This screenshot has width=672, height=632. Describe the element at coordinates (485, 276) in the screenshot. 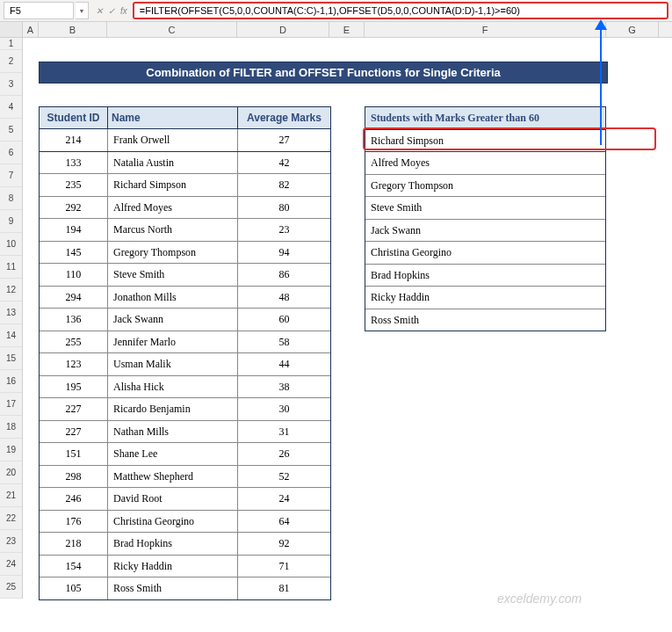

I see `table-row: Brad Hopkins` at that location.